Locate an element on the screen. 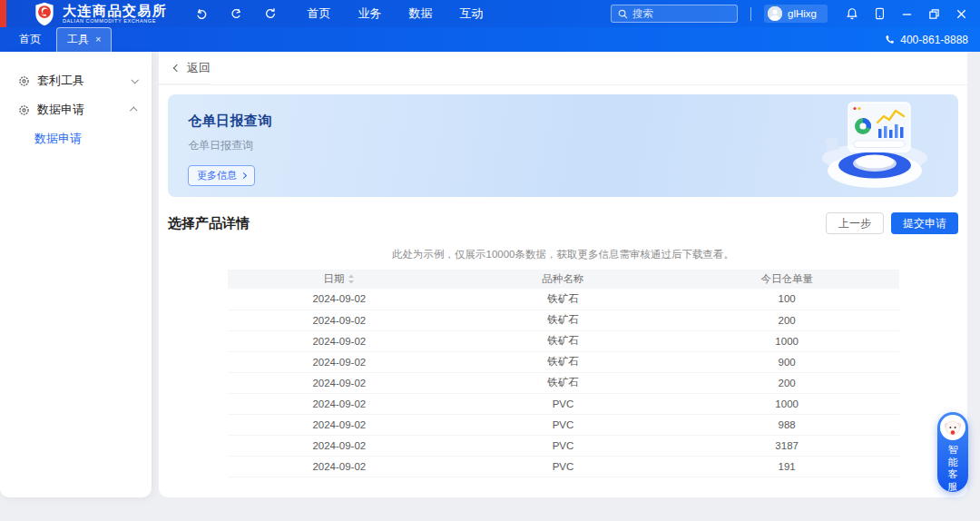 The height and width of the screenshot is (521, 980). mascot-avatar-icon is located at coordinates (953, 428).